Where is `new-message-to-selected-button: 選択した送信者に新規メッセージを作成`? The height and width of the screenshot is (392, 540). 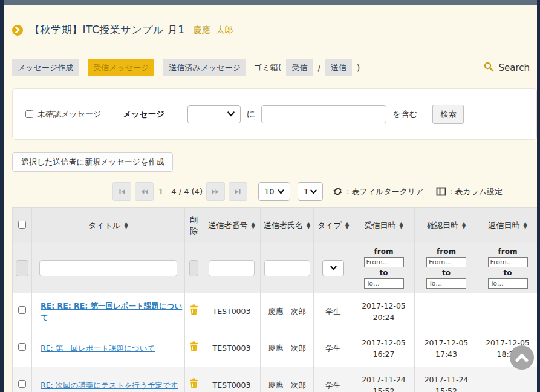 new-message-to-selected-button: 選択した送信者に新規メッセージを作成 is located at coordinates (93, 162).